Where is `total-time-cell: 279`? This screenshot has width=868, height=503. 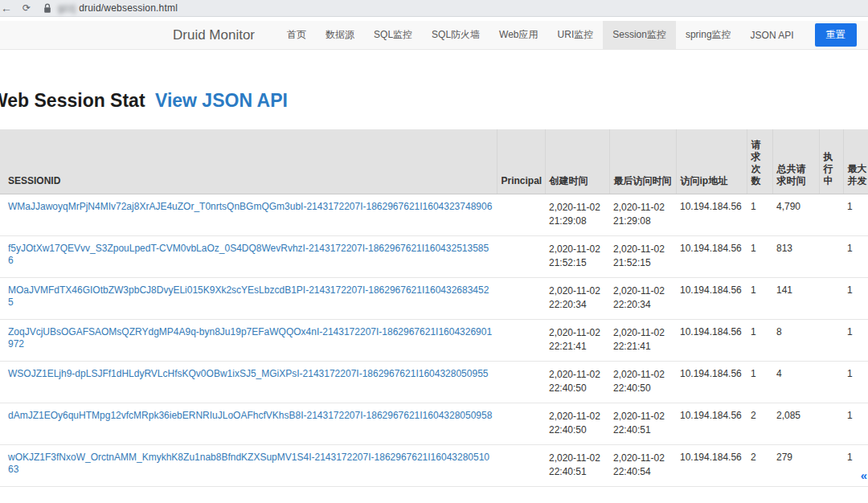 total-time-cell: 279 is located at coordinates (796, 465).